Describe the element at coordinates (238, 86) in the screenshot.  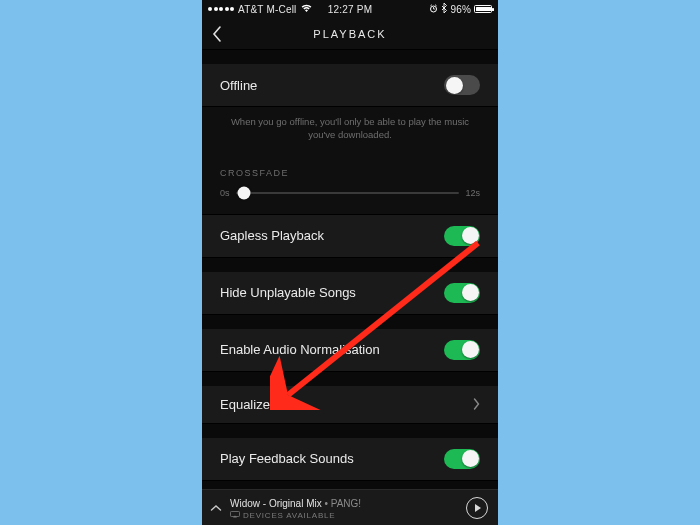
I see `offline-label: Offline` at that location.